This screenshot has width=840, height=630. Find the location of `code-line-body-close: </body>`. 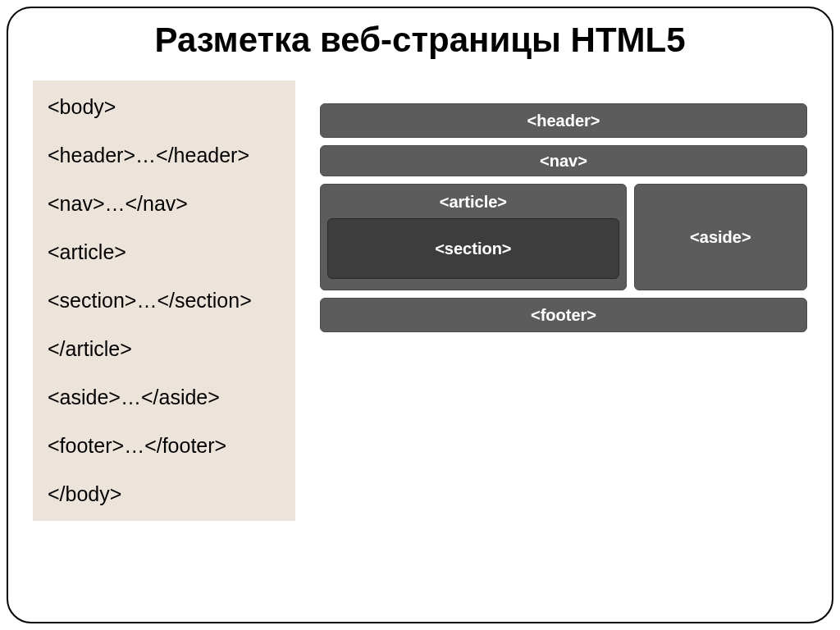

code-line-body-close: </body> is located at coordinates (164, 494).